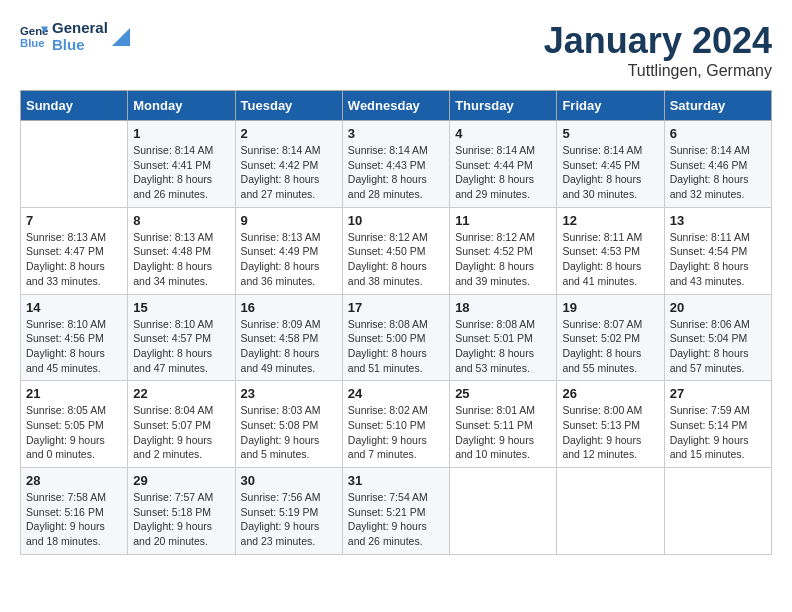 This screenshot has height=612, width=792. I want to click on day-info: Sunrise: 8:00 AM Sunset: 5:13 PM Dayligh…, so click(610, 432).